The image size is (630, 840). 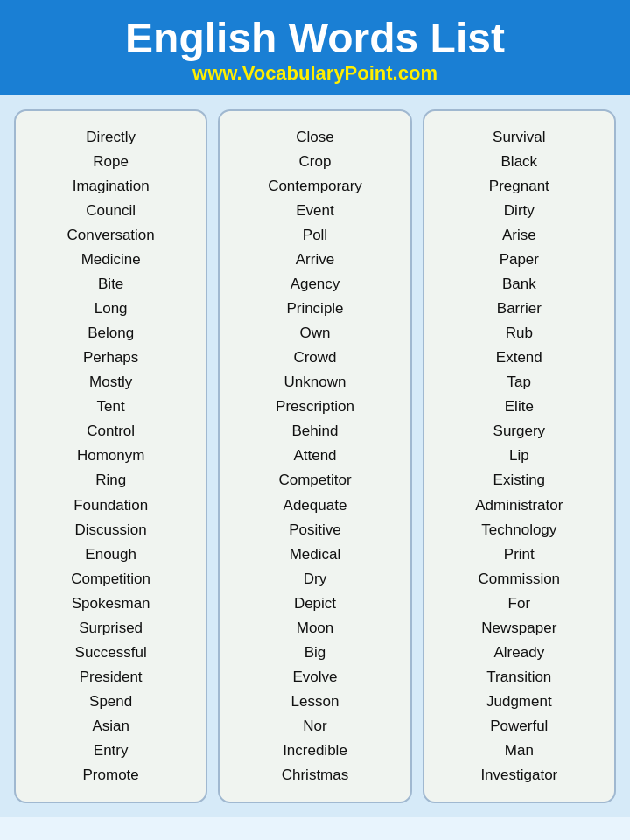 What do you see at coordinates (111, 653) in the screenshot?
I see `list-item: Successful` at bounding box center [111, 653].